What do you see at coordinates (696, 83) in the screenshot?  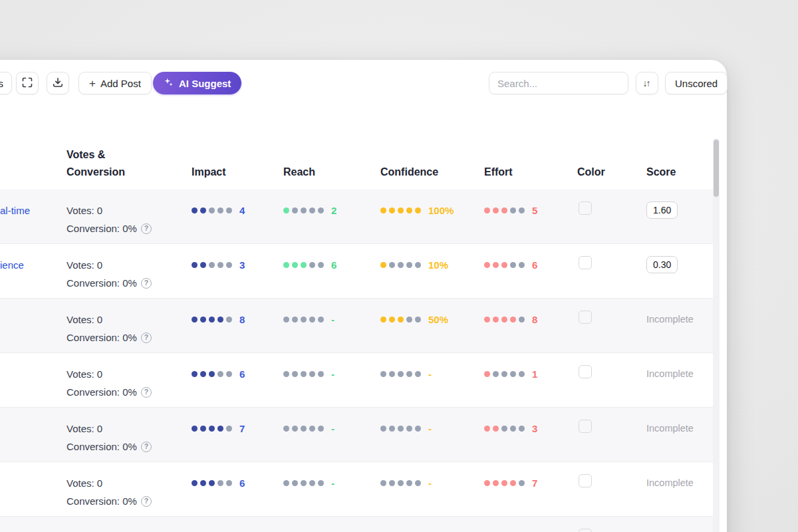 I see `unscored-filter-button: Unscored` at bounding box center [696, 83].